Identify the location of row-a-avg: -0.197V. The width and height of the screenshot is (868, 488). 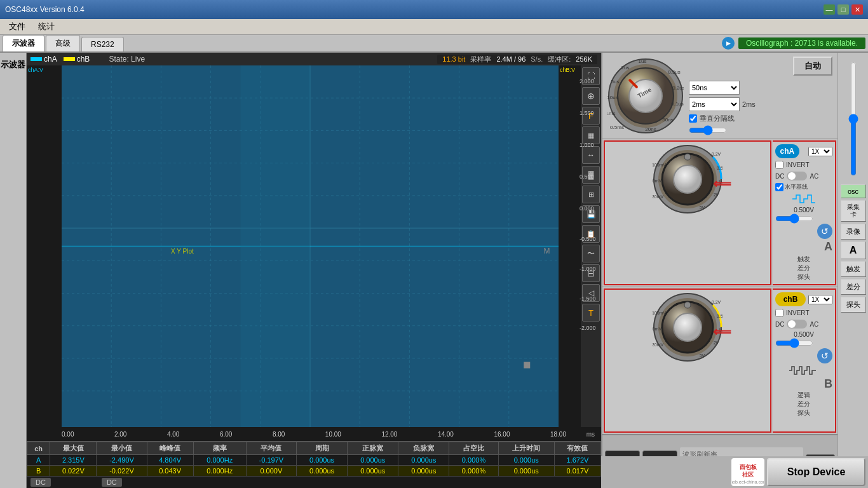
(271, 460).